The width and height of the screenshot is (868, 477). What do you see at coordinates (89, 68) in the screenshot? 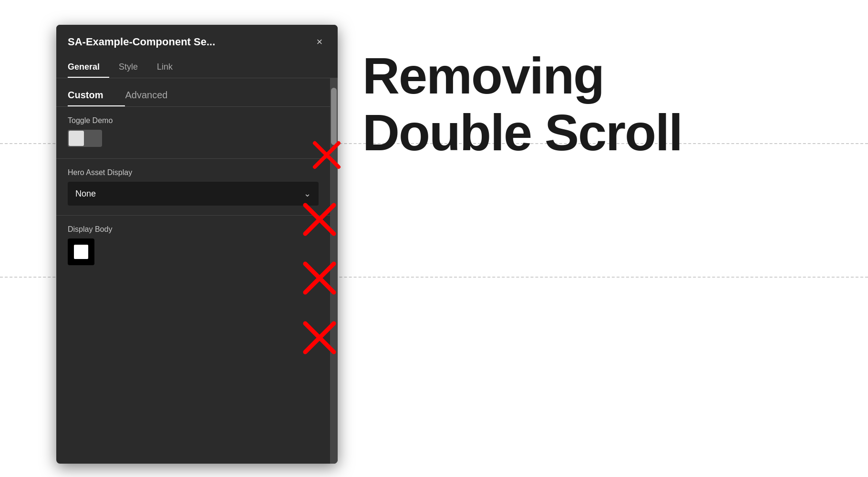
I see `tab-general: General` at bounding box center [89, 68].